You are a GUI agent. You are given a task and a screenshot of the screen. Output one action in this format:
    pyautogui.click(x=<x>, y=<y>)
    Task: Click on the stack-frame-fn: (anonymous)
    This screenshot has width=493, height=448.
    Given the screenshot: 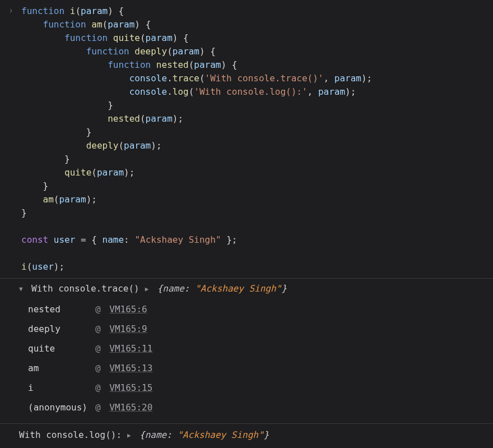 What is the action you would take?
    pyautogui.click(x=62, y=408)
    